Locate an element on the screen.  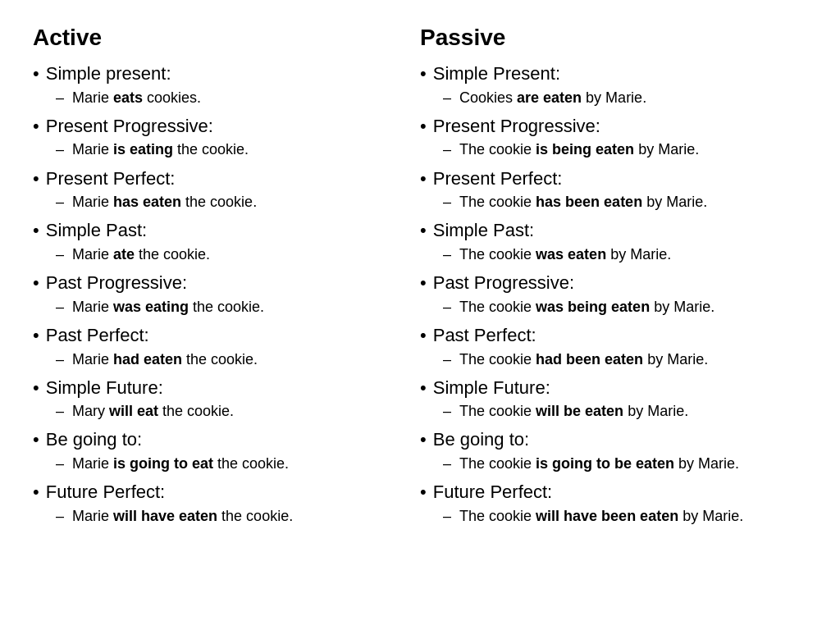
example-sentence: Marie has eaten the cookie. is located at coordinates (164, 202).